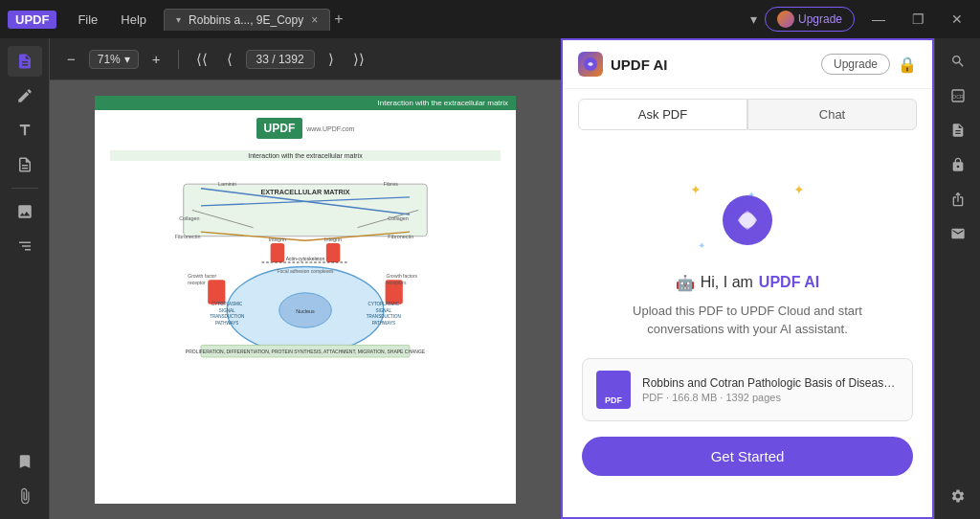 Image resolution: width=980 pixels, height=519 pixels. What do you see at coordinates (331, 59) in the screenshot?
I see `nav-next-button: ⟩` at bounding box center [331, 59].